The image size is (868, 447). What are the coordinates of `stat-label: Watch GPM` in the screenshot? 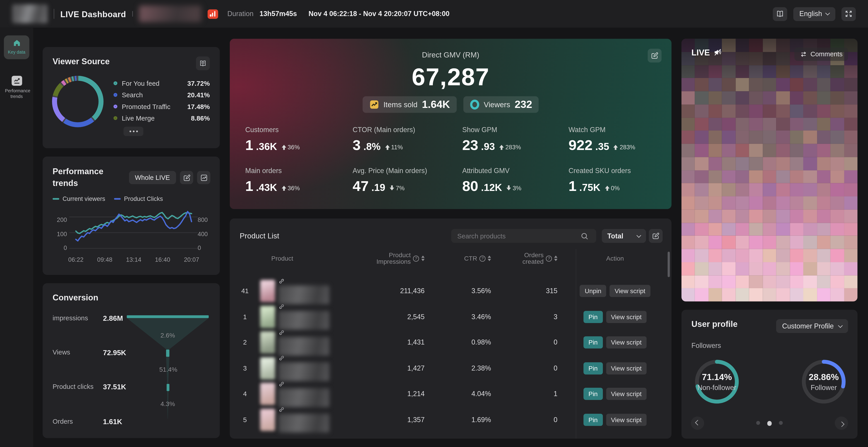 It's located at (615, 130).